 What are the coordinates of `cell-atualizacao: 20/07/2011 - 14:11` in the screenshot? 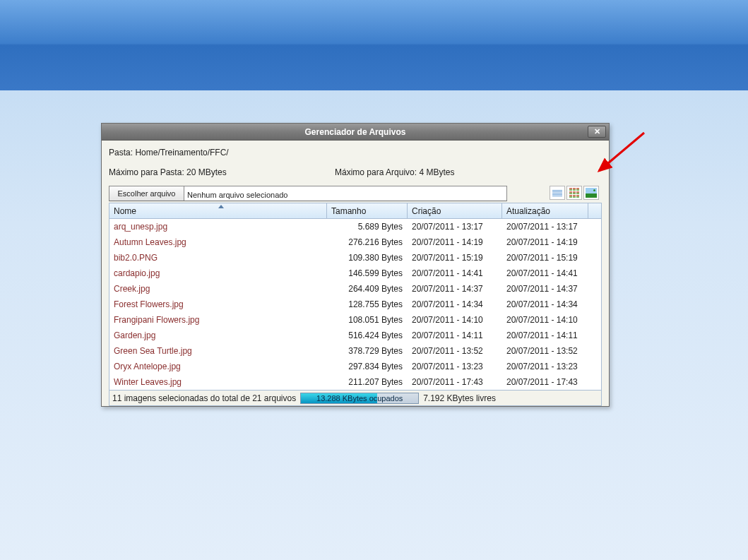 It's located at (545, 335).